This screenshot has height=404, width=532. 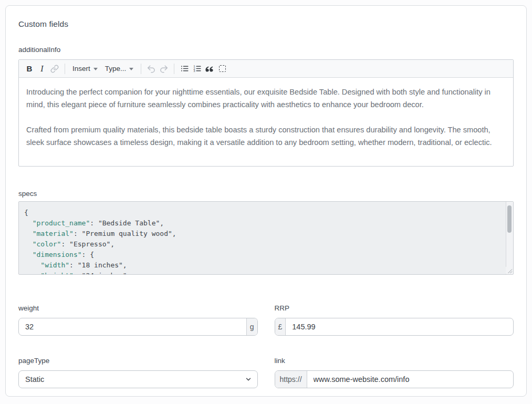 What do you see at coordinates (509, 238) in the screenshot?
I see `specs-scrollbar-track` at bounding box center [509, 238].